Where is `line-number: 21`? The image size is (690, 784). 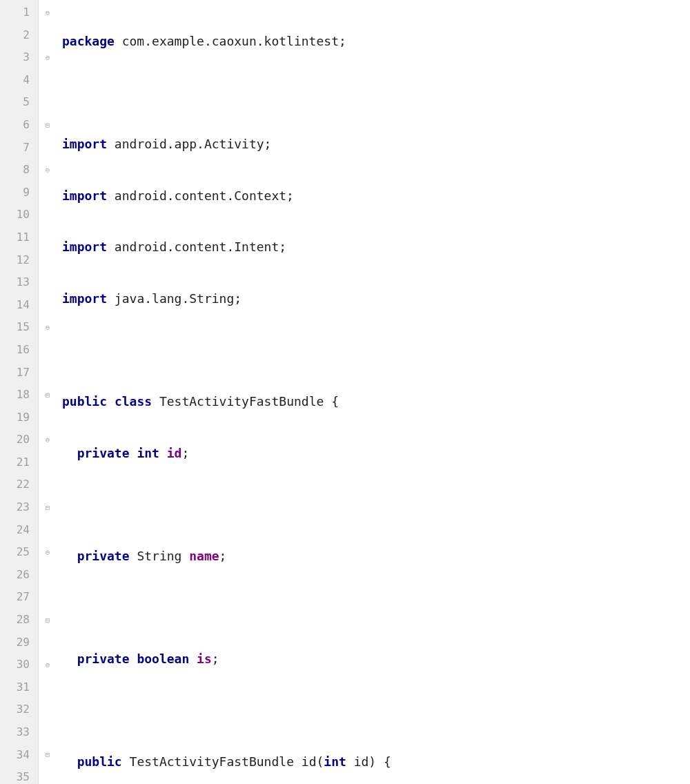
line-number: 21 is located at coordinates (19, 462).